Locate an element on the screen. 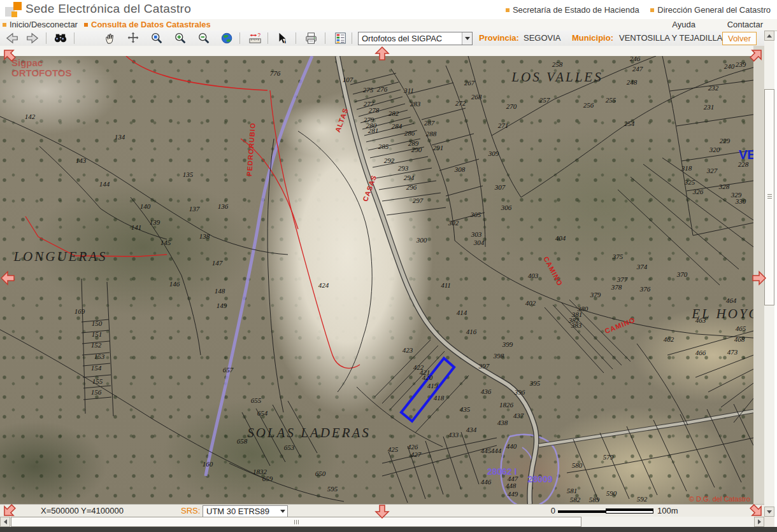 Image resolution: width=777 pixels, height=532 pixels. scale-zero-label: 0 is located at coordinates (550, 510).